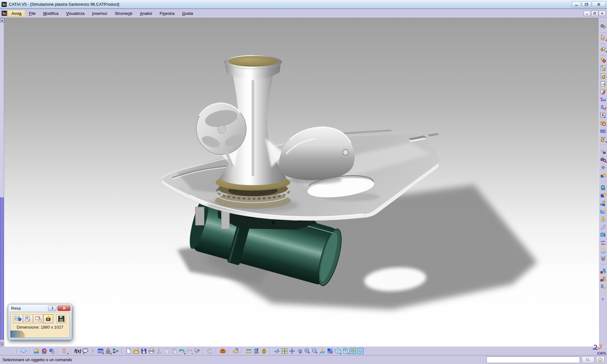  I want to click on measure-between-icon, so click(249, 351).